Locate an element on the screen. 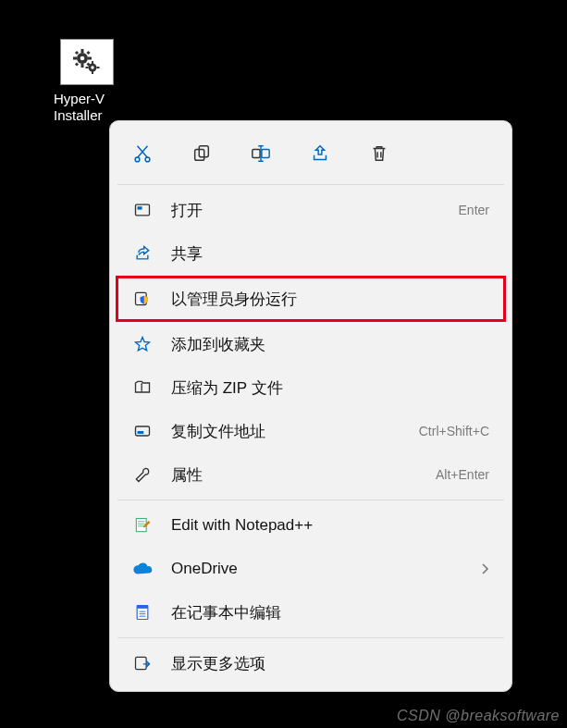 This screenshot has width=567, height=728. open-icon is located at coordinates (142, 210).